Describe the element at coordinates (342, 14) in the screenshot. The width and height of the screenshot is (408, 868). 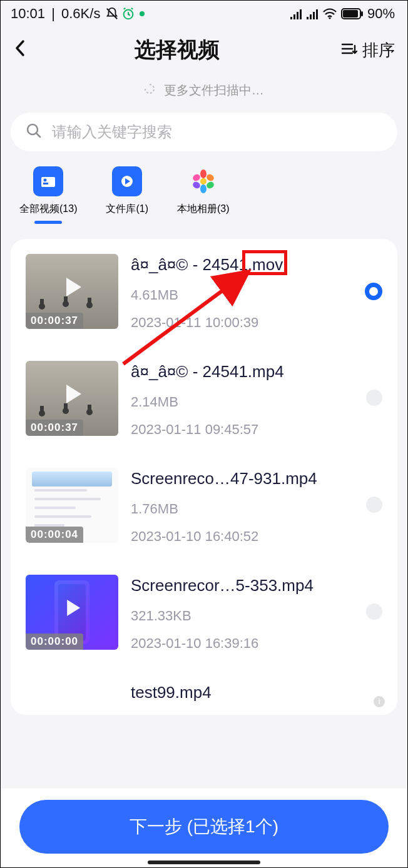
I see `status-right: 90%` at that location.